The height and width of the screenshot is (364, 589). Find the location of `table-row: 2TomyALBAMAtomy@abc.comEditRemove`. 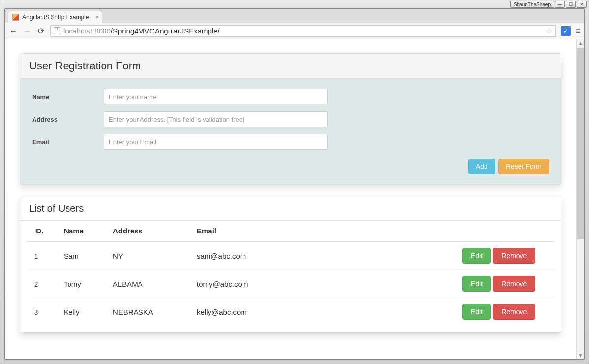

table-row: 2TomyALBAMAtomy@abc.comEditRemove is located at coordinates (291, 284).